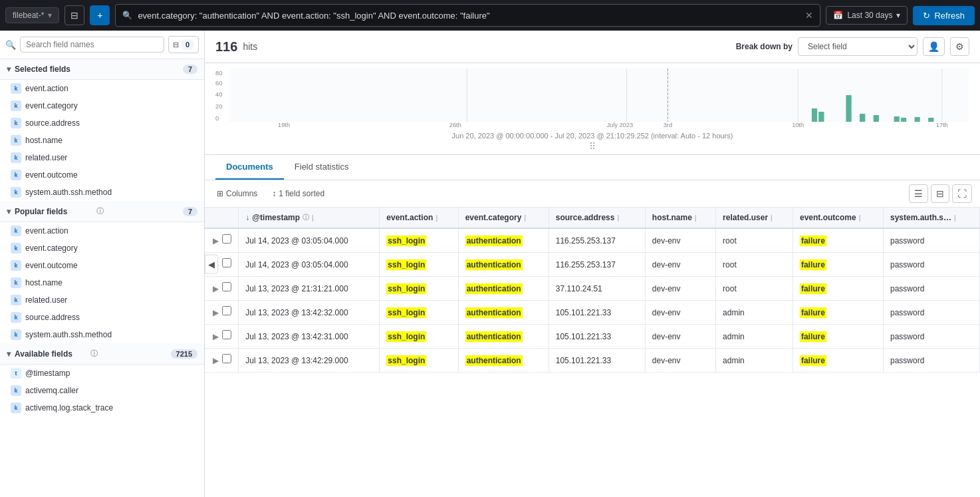  Describe the element at coordinates (102, 408) in the screenshot. I see `list-item: k activemq.log.stack_trace` at that location.